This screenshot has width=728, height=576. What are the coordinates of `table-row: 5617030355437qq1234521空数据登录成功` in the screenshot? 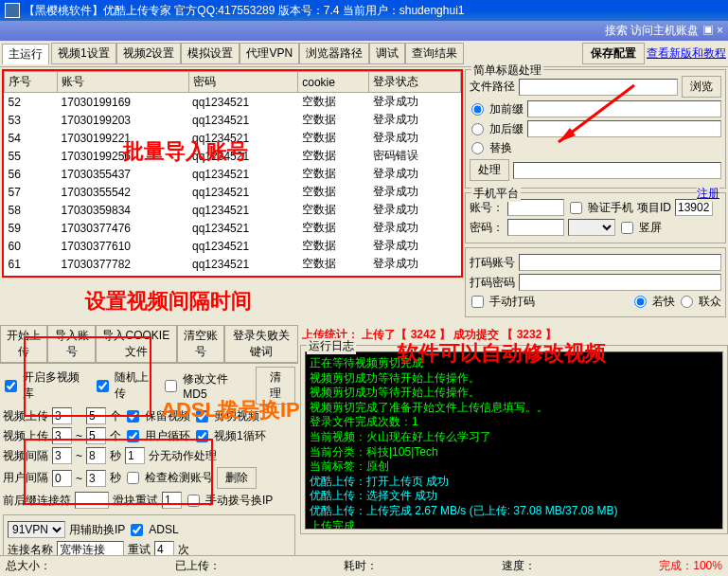 It's located at (233, 174).